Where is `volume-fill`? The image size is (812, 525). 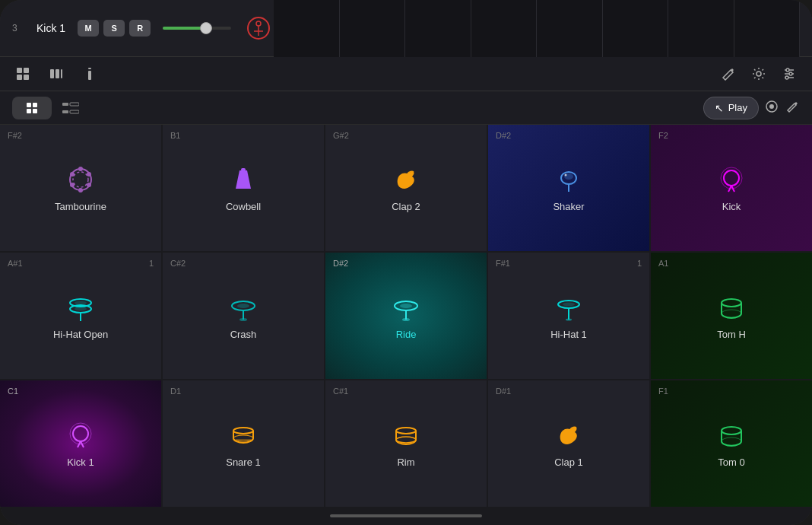 volume-fill is located at coordinates (183, 28).